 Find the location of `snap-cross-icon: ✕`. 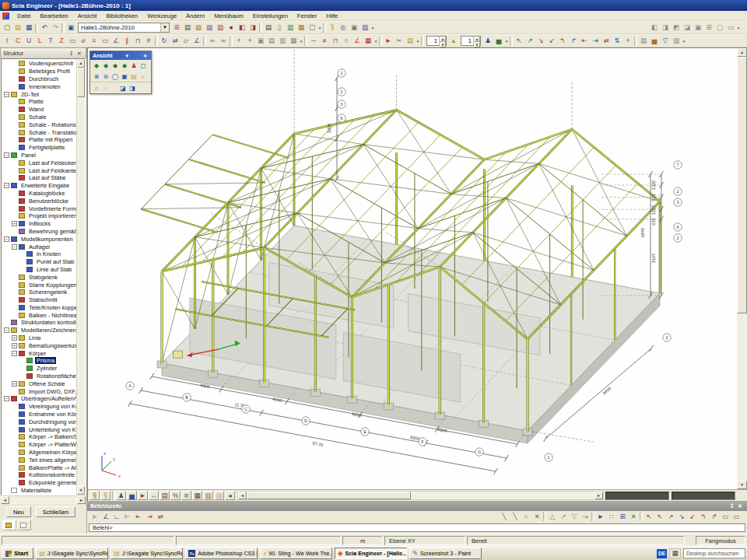

snap-cross-icon: ✕ is located at coordinates (633, 516).